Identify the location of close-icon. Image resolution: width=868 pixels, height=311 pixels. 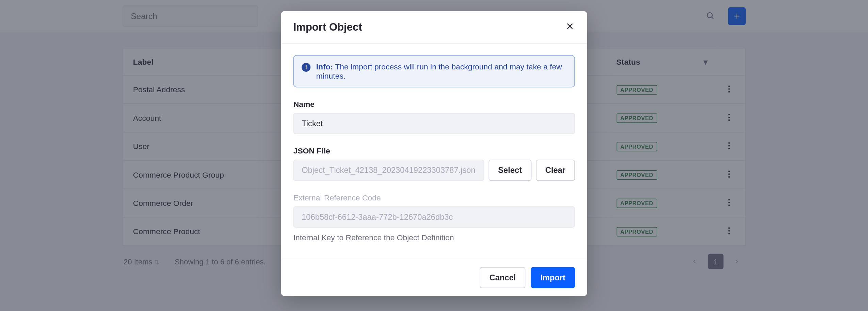
(570, 27).